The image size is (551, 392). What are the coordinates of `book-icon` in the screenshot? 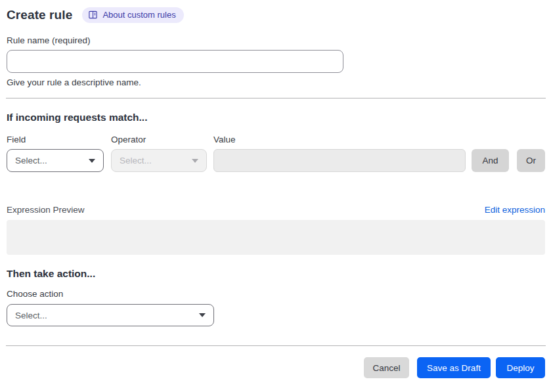 It's located at (93, 14).